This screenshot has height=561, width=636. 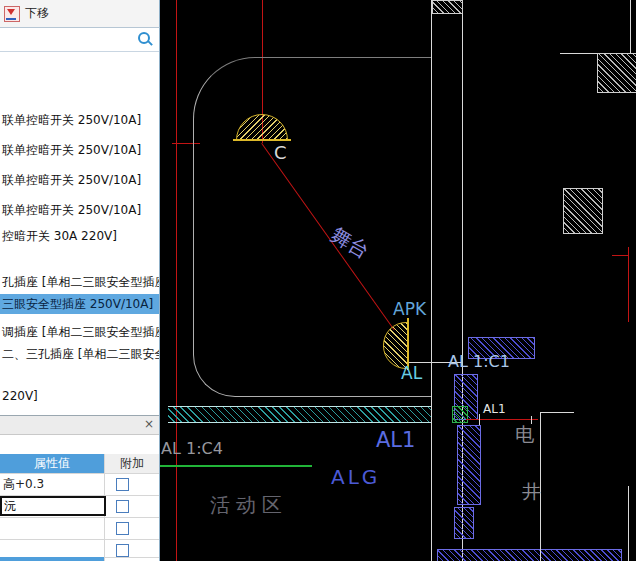 What do you see at coordinates (37, 14) in the screenshot?
I see `move-down-button: 下移` at bounding box center [37, 14].